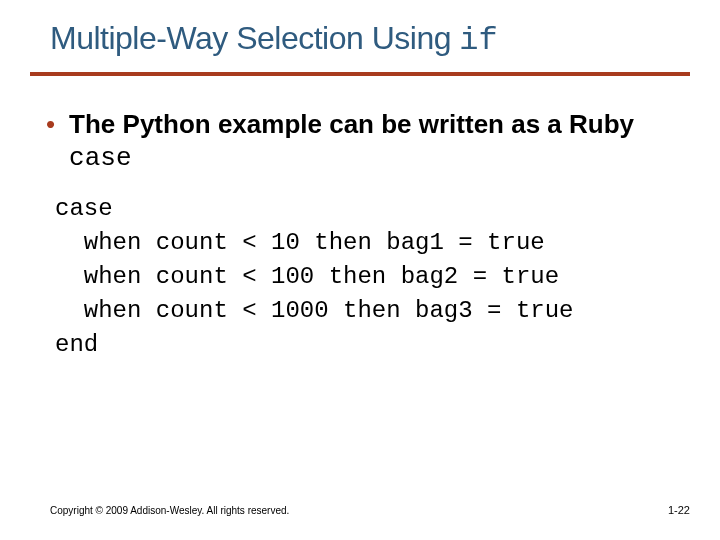 This screenshot has height=540, width=720. Describe the element at coordinates (170, 510) in the screenshot. I see `copyright-text: Copyright © 2009 Addison-Wesley. All rig…` at that location.